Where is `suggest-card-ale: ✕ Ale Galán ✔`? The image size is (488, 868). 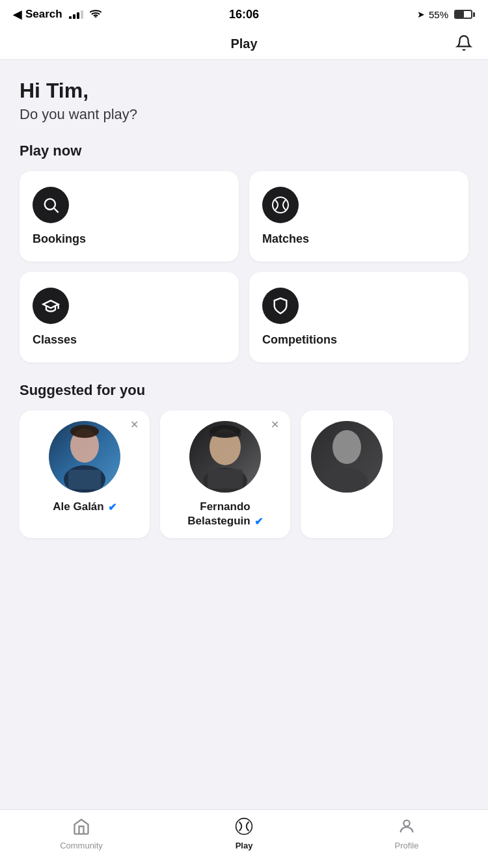 suggest-card-ale: ✕ Ale Galán ✔ is located at coordinates (85, 474).